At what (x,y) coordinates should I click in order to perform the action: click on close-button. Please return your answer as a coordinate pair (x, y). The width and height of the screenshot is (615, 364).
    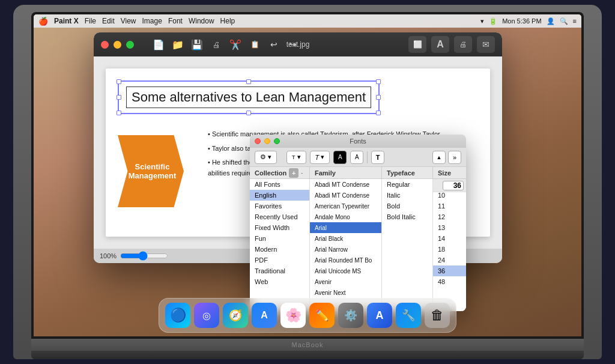
    Looking at the image, I should click on (105, 44).